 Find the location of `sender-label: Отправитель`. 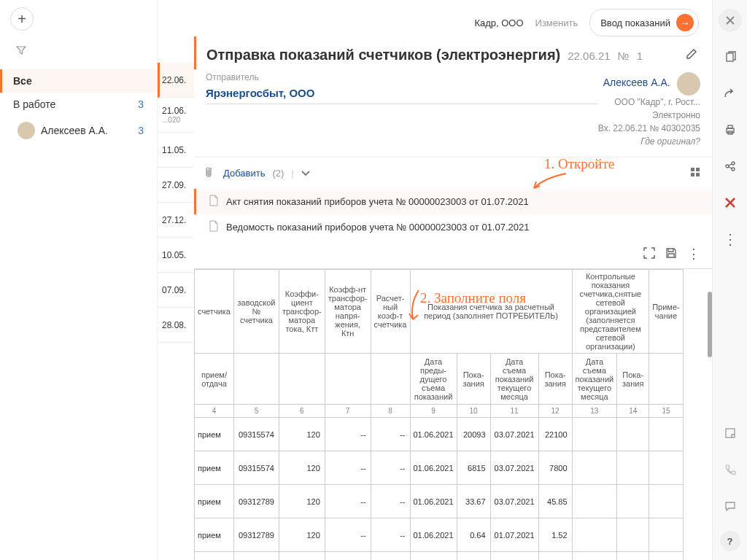

sender-label: Отправитель is located at coordinates (402, 77).